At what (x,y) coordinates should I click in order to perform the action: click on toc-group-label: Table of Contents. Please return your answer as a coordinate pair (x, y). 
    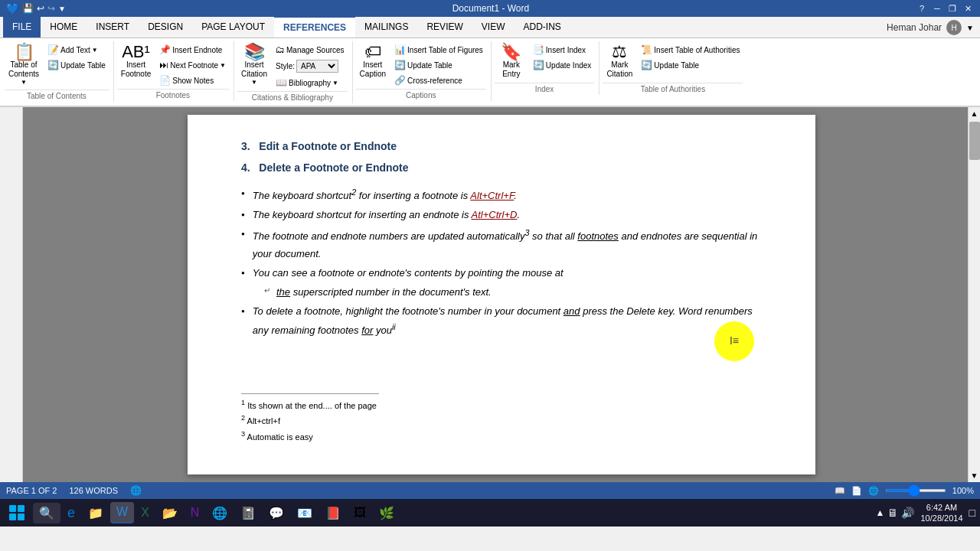
    Looking at the image, I should click on (57, 95).